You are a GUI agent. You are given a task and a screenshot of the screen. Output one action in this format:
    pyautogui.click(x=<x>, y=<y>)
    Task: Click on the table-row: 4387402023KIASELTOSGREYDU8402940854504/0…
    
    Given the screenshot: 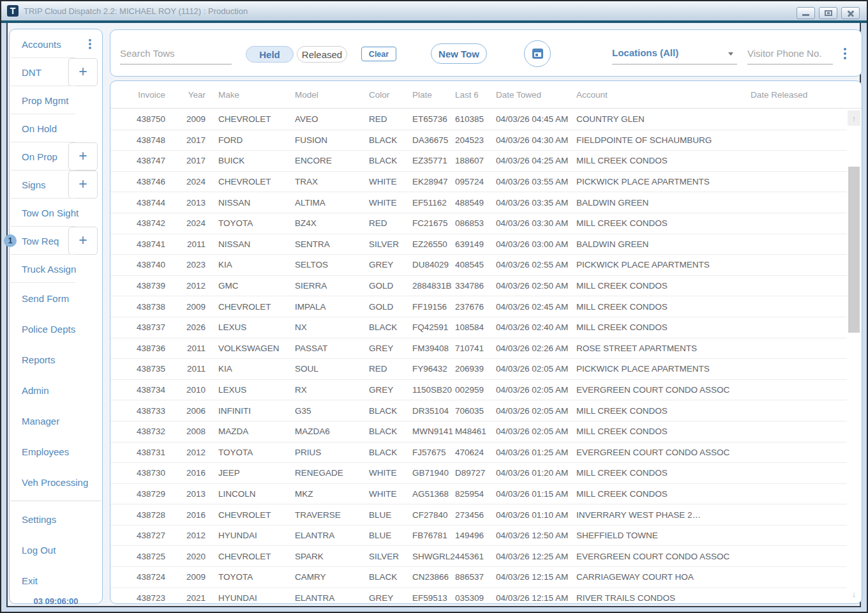 What is the action you would take?
    pyautogui.click(x=479, y=266)
    